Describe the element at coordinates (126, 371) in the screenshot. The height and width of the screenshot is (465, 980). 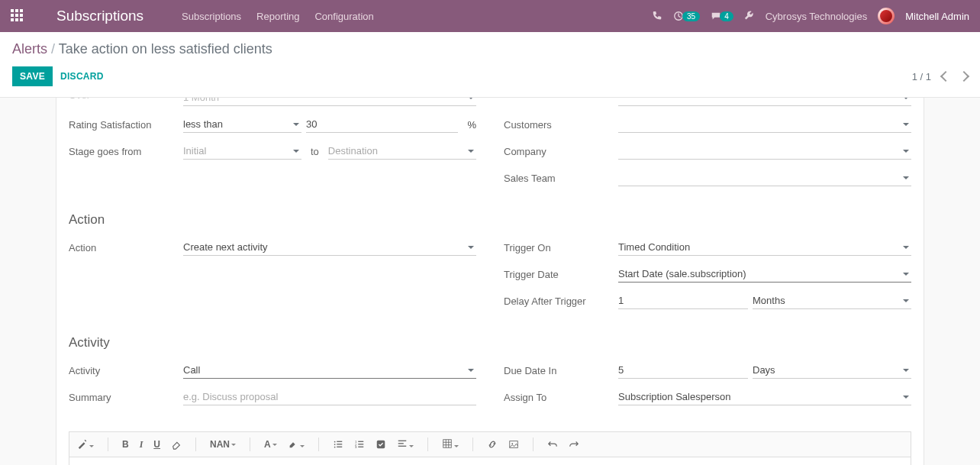
I see `label-activity: Activity` at that location.